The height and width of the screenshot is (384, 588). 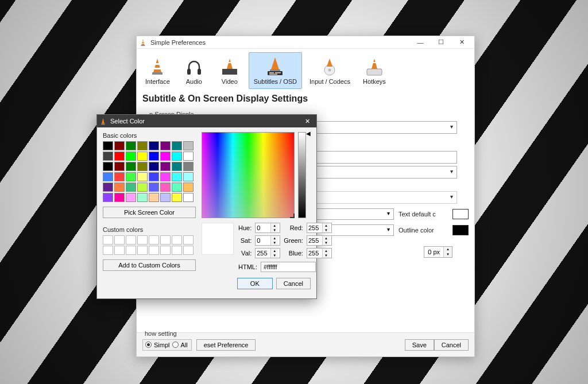 I want to click on blue-input, so click(x=315, y=253).